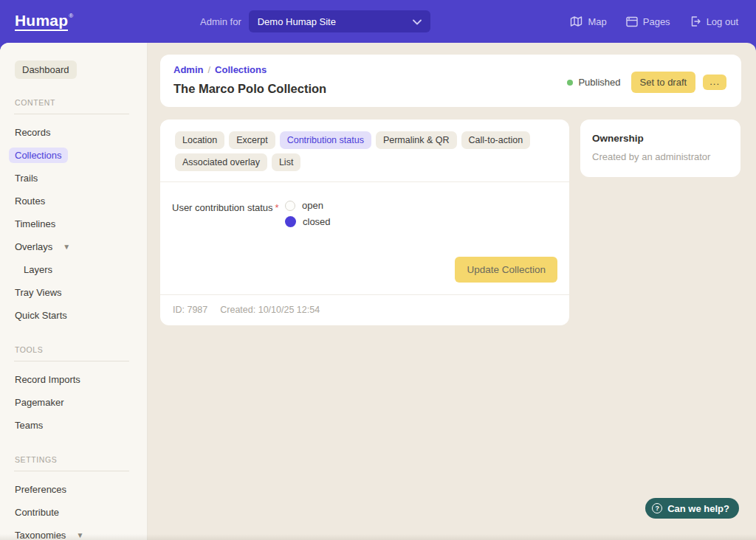  I want to click on sidebar-heading-tools: TOOLS, so click(72, 350).